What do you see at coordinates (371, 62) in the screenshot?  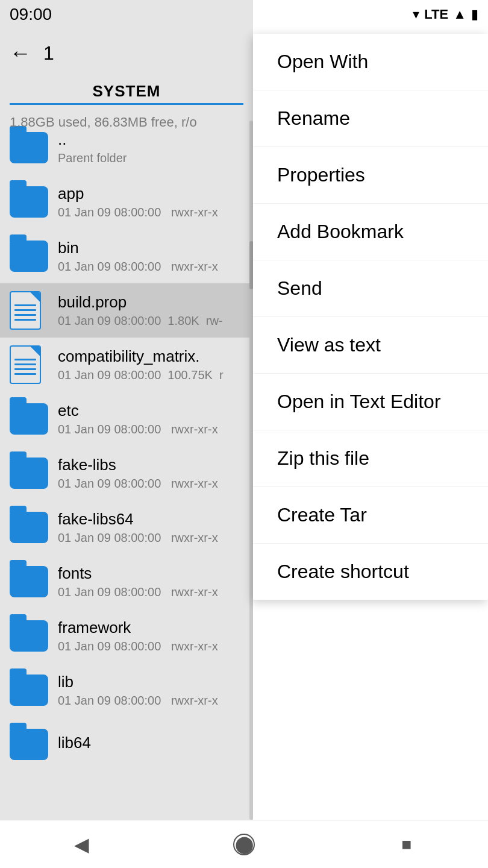 I see `menu-item-open-with: Open With` at bounding box center [371, 62].